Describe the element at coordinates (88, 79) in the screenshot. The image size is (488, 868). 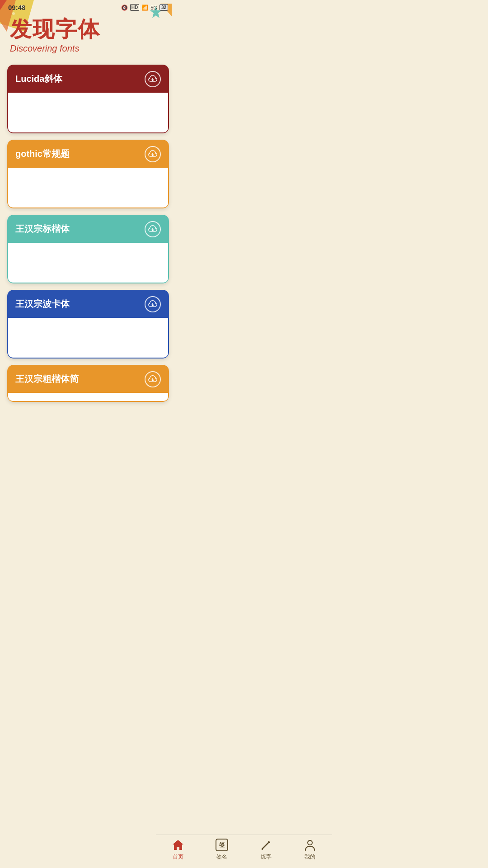
I see `font-card-1-header: Lucida斜体` at that location.